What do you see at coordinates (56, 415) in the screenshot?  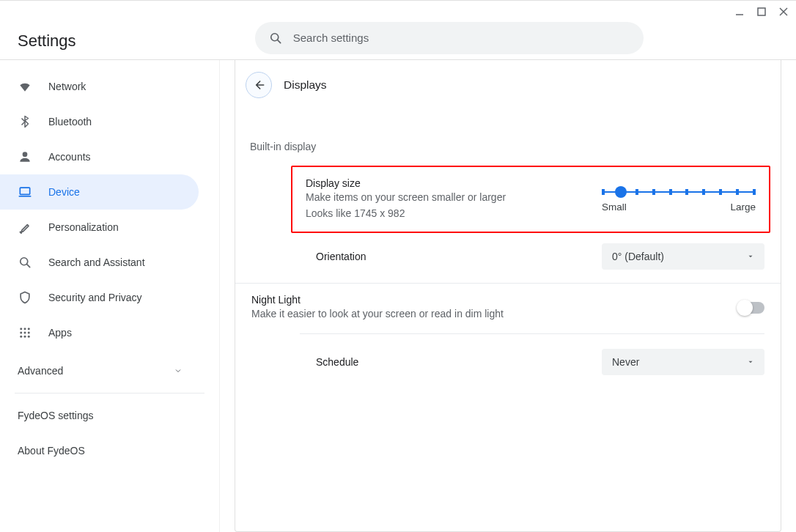 I see `sidebar-item-label: FydeOS settings` at bounding box center [56, 415].